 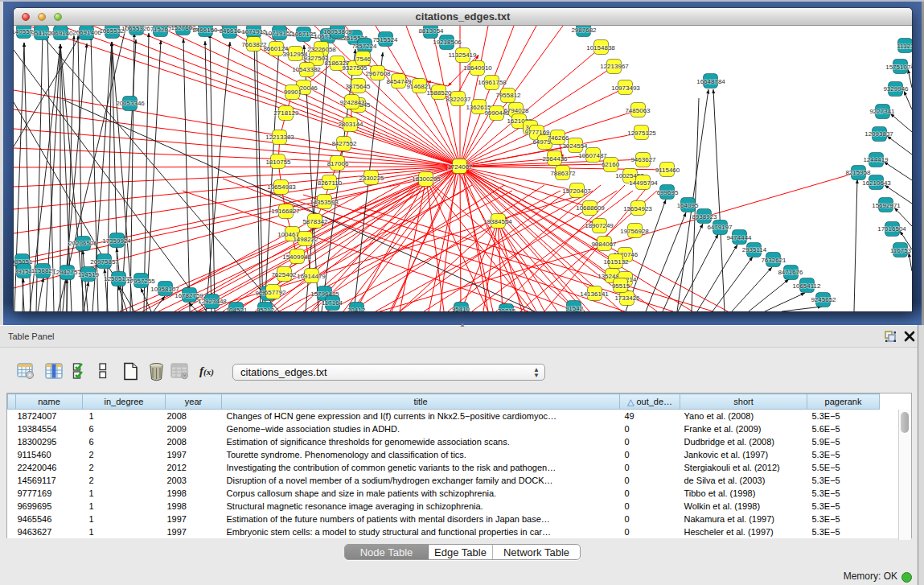 What do you see at coordinates (212, 301) in the screenshot?
I see `svg-text: 12923448` at bounding box center [212, 301].